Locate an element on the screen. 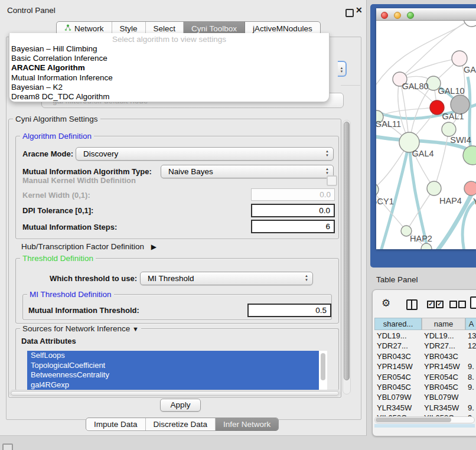  minimized-panel-icon is located at coordinates (8, 446).